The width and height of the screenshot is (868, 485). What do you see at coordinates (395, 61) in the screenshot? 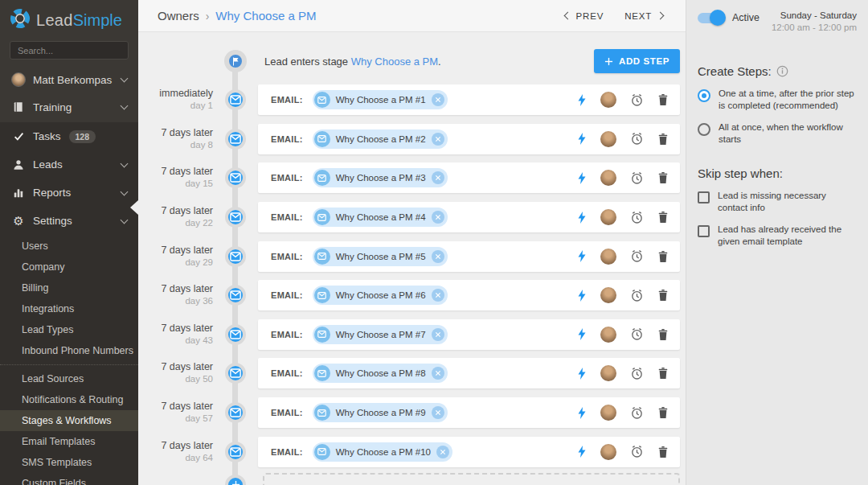
I see `stage-link: Why Choose a PM` at bounding box center [395, 61].